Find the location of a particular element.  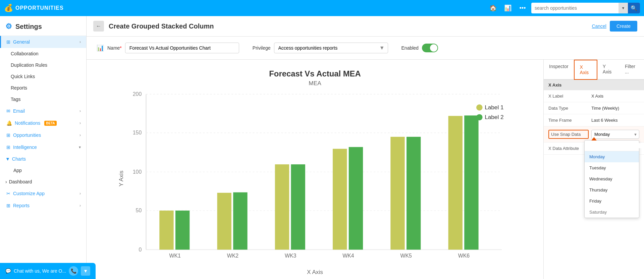

privilege-select: Access opportunities reports is located at coordinates (331, 48).